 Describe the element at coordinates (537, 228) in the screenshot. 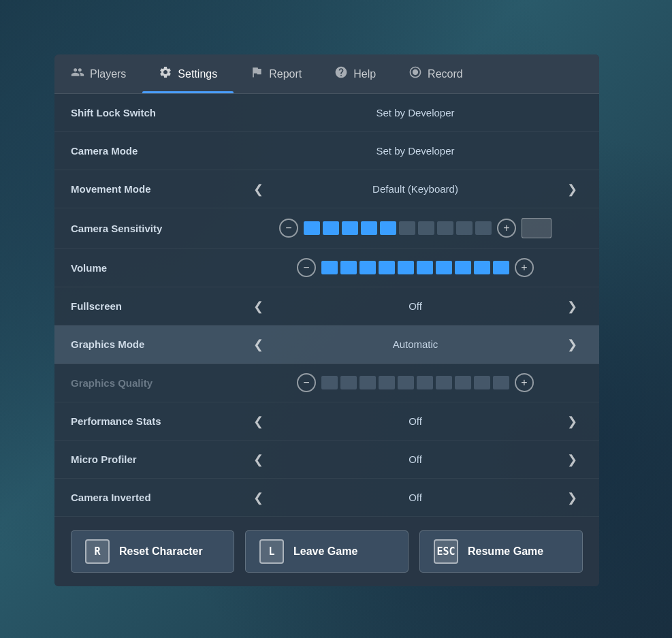

I see `camera-sensitivity-input: 1` at that location.